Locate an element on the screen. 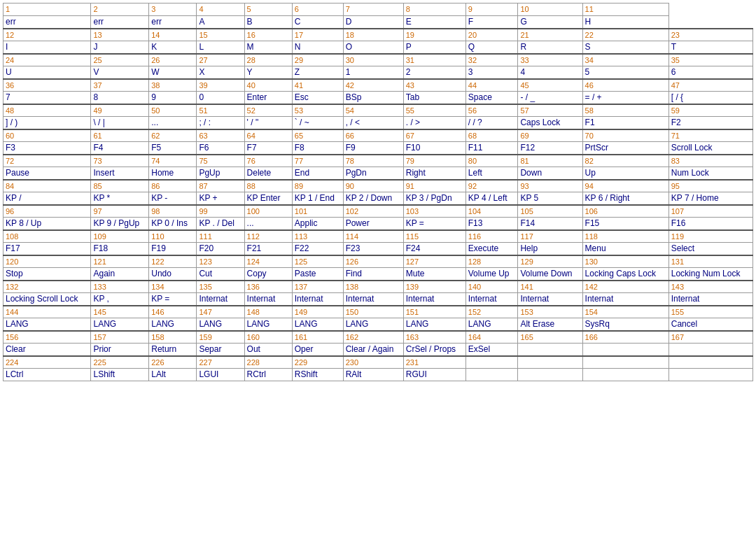 The width and height of the screenshot is (756, 545). keycode-number: 138 is located at coordinates (352, 287).